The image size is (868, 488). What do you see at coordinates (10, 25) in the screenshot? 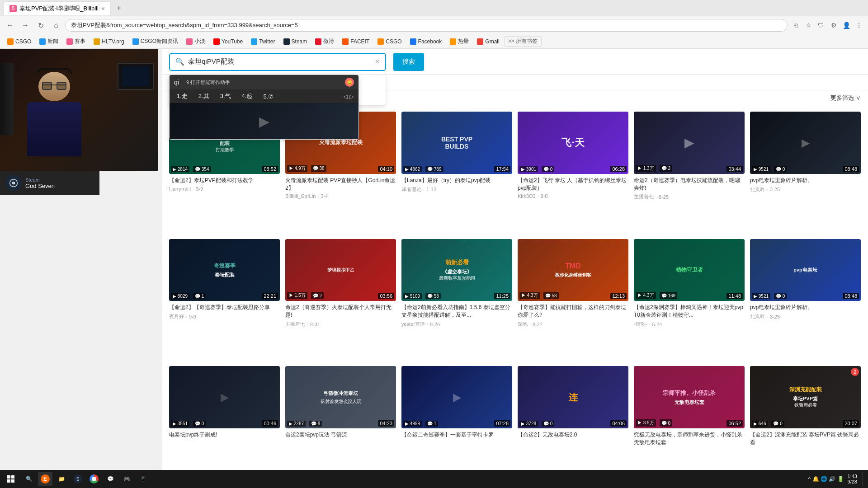
I see `back-button: ←` at bounding box center [10, 25].